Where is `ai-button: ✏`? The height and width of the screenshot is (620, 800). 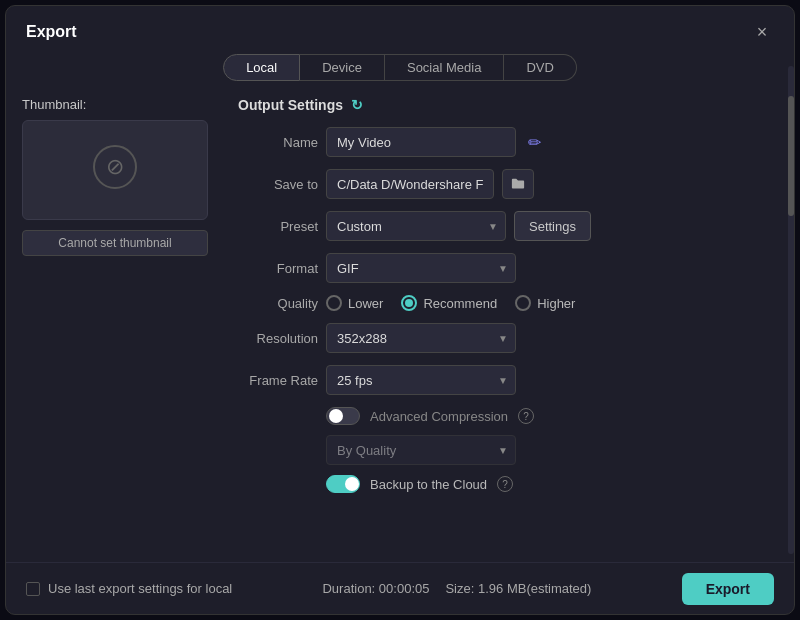
ai-button: ✏ is located at coordinates (534, 142).